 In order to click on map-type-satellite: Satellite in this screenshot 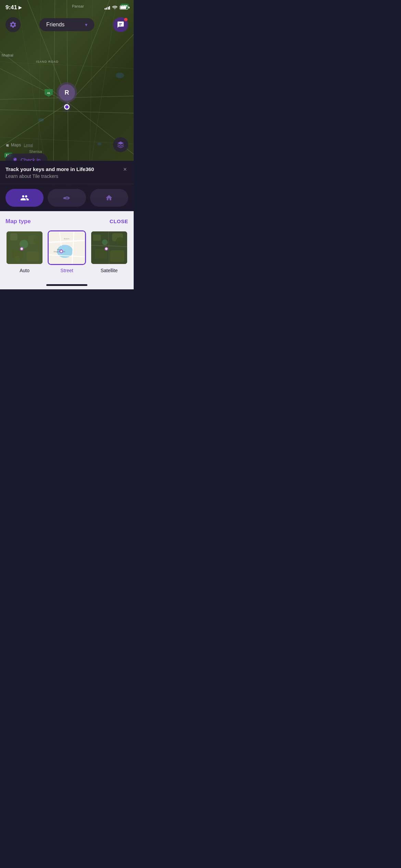, I will do `click(109, 252)`.